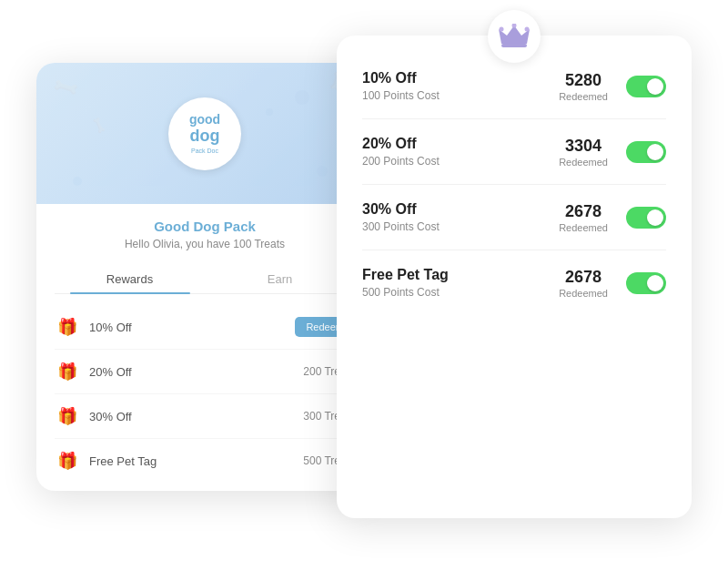  What do you see at coordinates (460, 275) in the screenshot?
I see `reward-title: Free Pet Tag` at bounding box center [460, 275].